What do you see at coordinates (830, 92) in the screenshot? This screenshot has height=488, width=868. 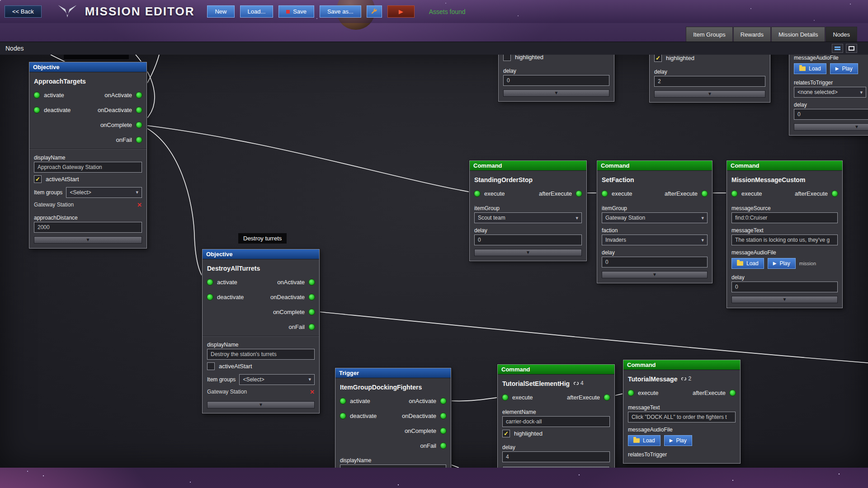 I see `relates-to-trigger-select: <none selected>` at bounding box center [830, 92].